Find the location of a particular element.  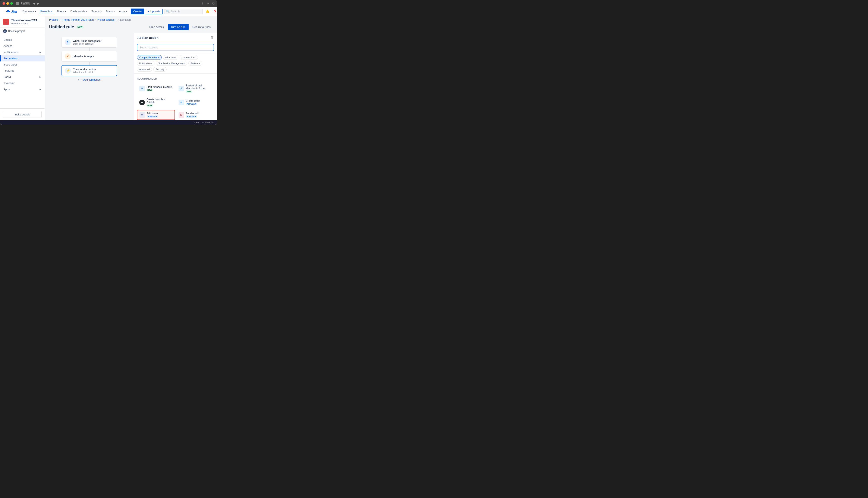

panel-header: Add an action 🗑 is located at coordinates (175, 37).